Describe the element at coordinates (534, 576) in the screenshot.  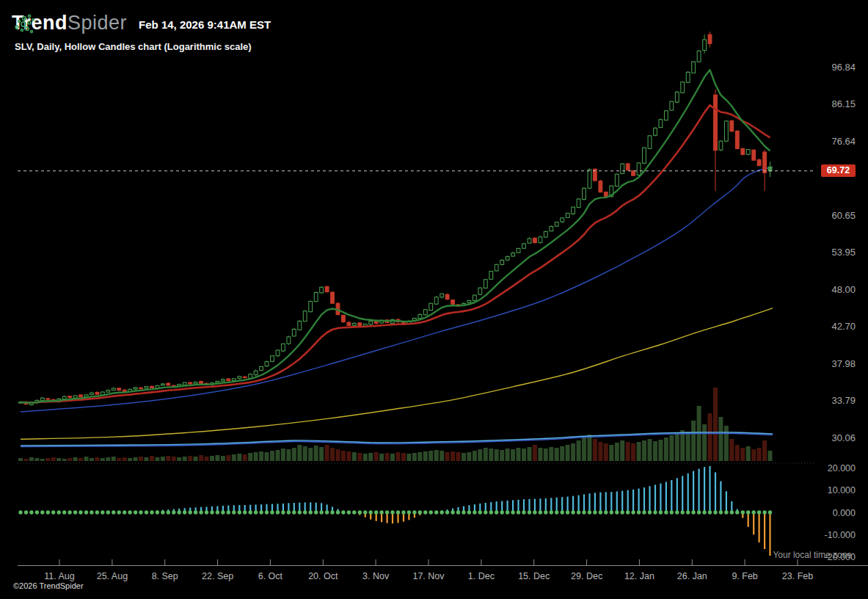
I see `time-axis-label: 15. Dec` at that location.